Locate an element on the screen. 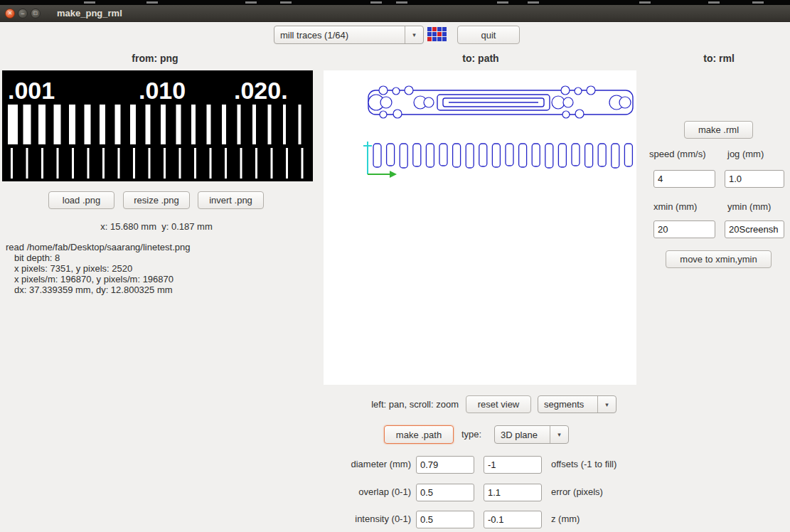 The image size is (790, 532). toolpath-pads is located at coordinates (503, 156).